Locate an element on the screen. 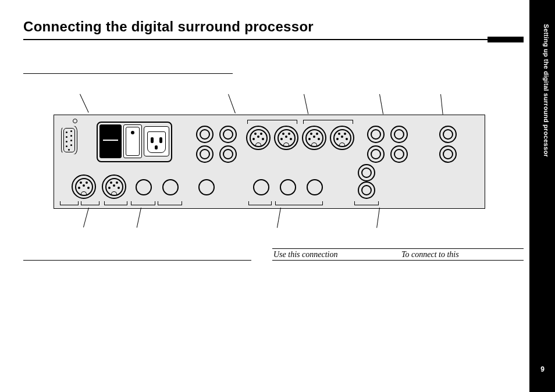  table-header-use-this: Use this connection is located at coordinates (305, 255).